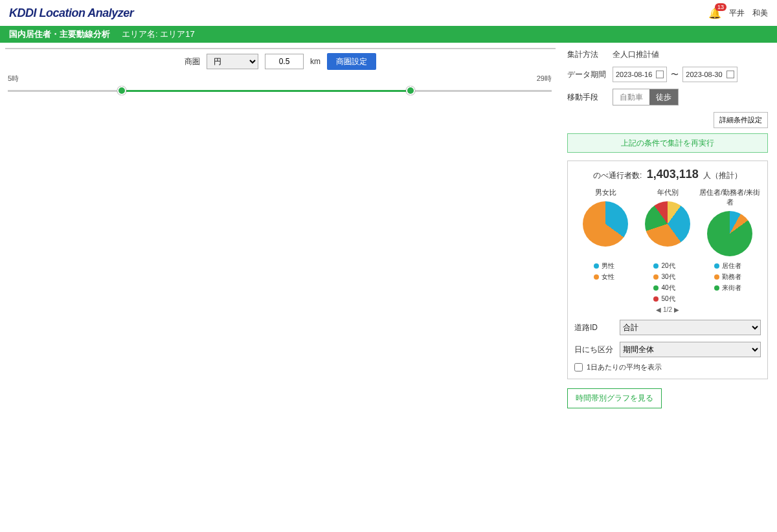 The width and height of the screenshot is (777, 532). I want to click on slider-handle-end, so click(411, 91).